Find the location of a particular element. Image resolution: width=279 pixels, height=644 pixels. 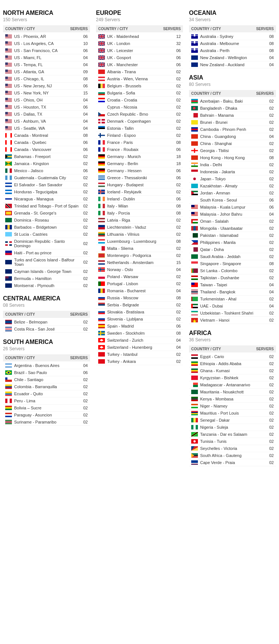

country-name: Sri Lanka - Colombo is located at coordinates (219, 271).